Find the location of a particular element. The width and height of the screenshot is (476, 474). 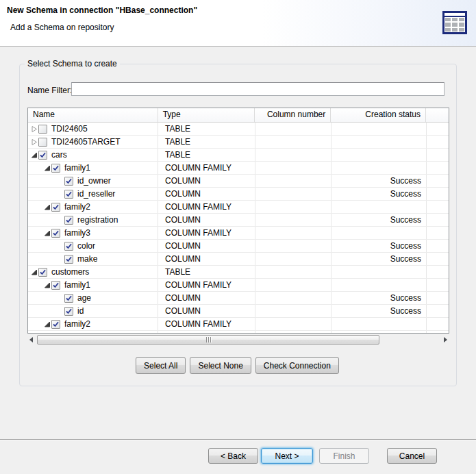

column-header-name: Name is located at coordinates (93, 115).